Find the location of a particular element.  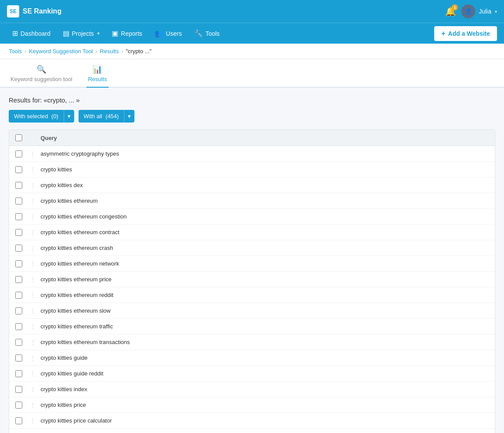

breadcrumb-current: "crypto ..." is located at coordinates (139, 51).